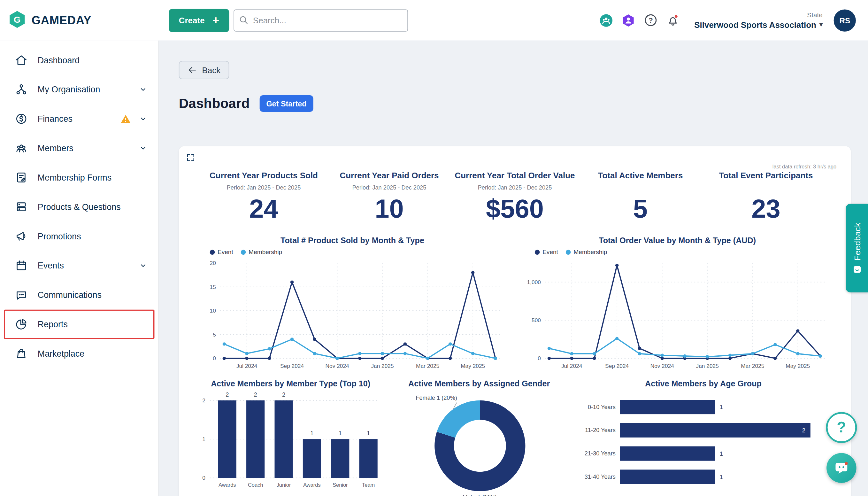 Image resolution: width=868 pixels, height=496 pixels. Describe the element at coordinates (192, 70) in the screenshot. I see `arrow-left-icon` at that location.